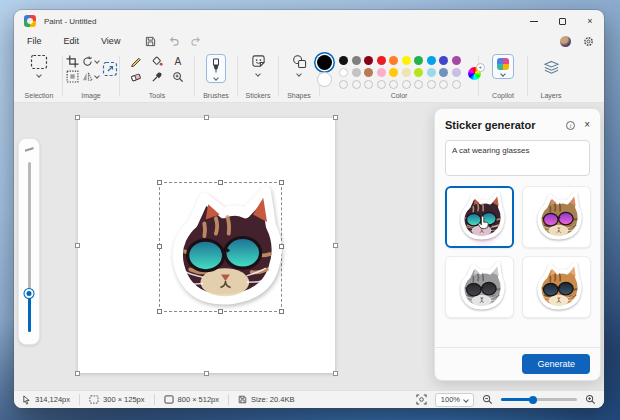  Describe the element at coordinates (570, 126) in the screenshot. I see `info-icon: i` at that location.